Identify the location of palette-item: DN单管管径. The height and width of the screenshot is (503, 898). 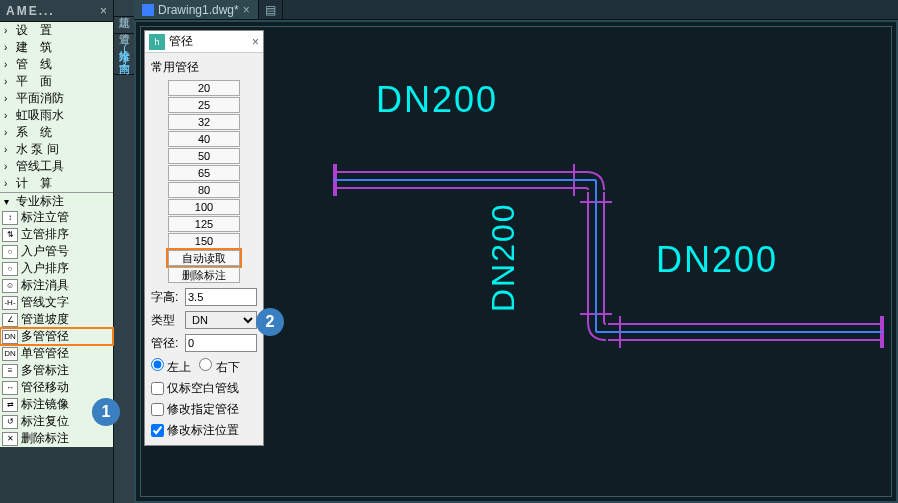
(56, 354).